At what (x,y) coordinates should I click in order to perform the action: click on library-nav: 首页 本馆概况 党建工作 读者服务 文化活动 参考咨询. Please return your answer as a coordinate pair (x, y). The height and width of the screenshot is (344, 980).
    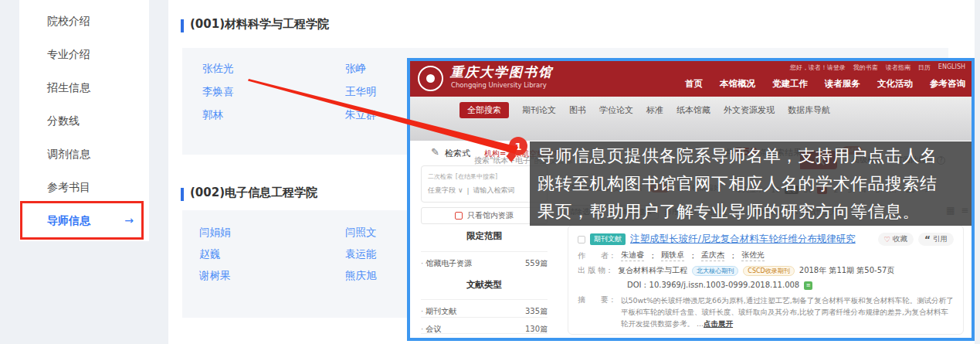
    Looking at the image, I should click on (825, 83).